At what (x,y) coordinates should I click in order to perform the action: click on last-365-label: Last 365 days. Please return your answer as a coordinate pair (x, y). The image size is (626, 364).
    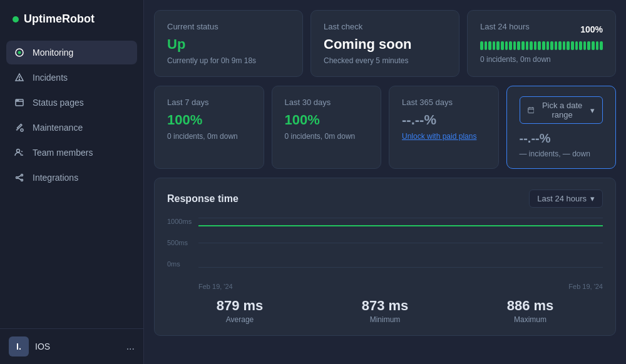
    Looking at the image, I should click on (444, 103).